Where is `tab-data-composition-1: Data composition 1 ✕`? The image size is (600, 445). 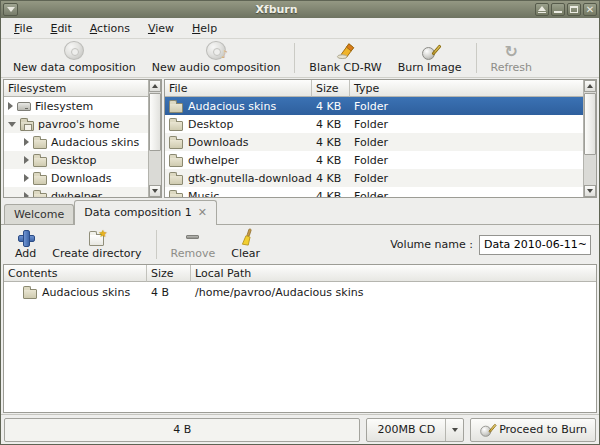 tab-data-composition-1: Data composition 1 ✕ is located at coordinates (146, 212).